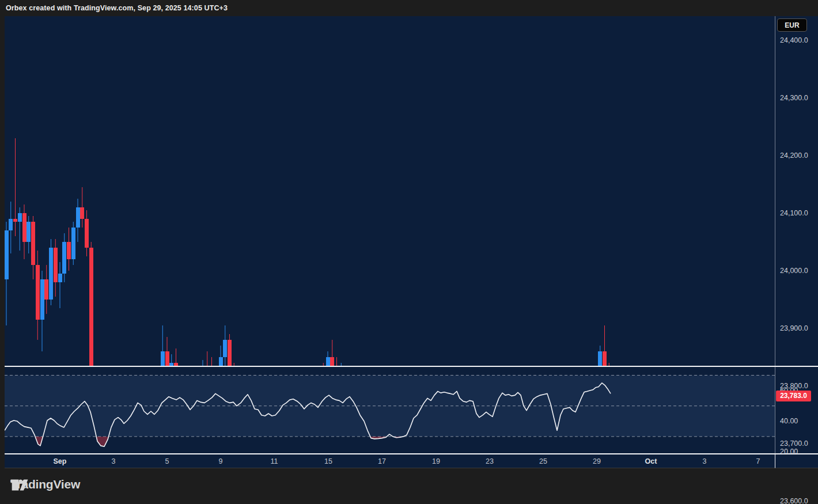 The height and width of the screenshot is (504, 818). What do you see at coordinates (436, 461) in the screenshot?
I see `time-tick-label-19: 19` at bounding box center [436, 461].